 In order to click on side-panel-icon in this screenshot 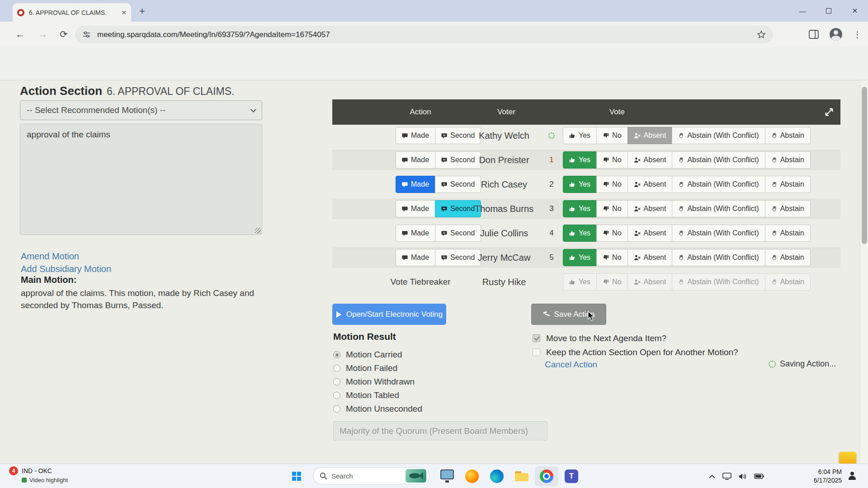, I will do `click(814, 34)`.